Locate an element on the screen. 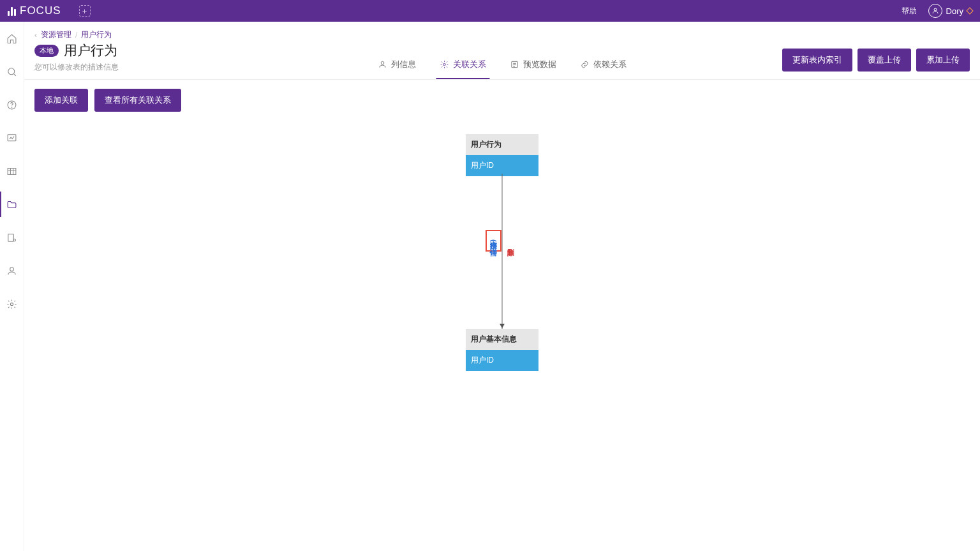 This screenshot has width=980, height=551. local-badge: 本地 is located at coordinates (47, 51).